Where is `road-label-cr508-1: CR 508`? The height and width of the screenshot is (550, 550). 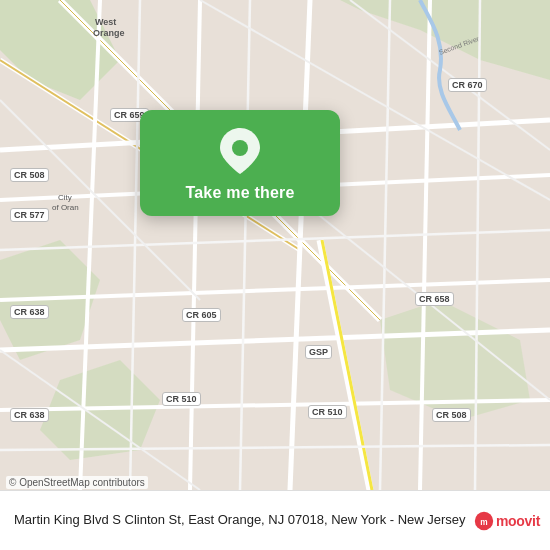
road-label-cr508-1: CR 508 is located at coordinates (30, 175).